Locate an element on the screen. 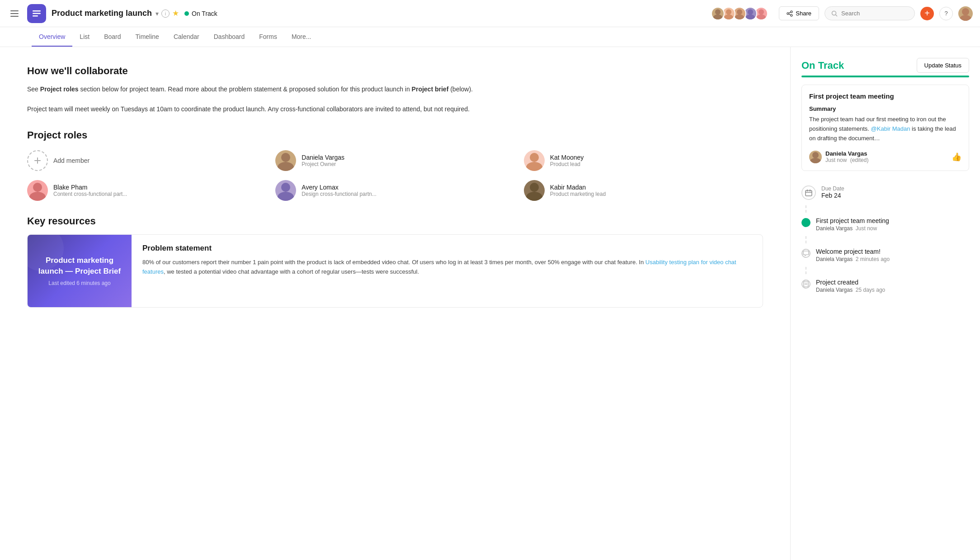 The width and height of the screenshot is (980, 560). search-input is located at coordinates (871, 14).